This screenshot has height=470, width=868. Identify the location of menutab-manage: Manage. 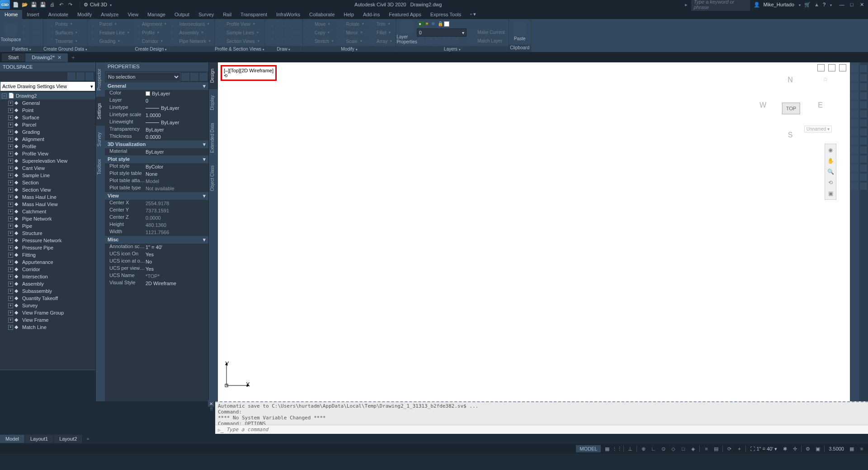
(156, 14).